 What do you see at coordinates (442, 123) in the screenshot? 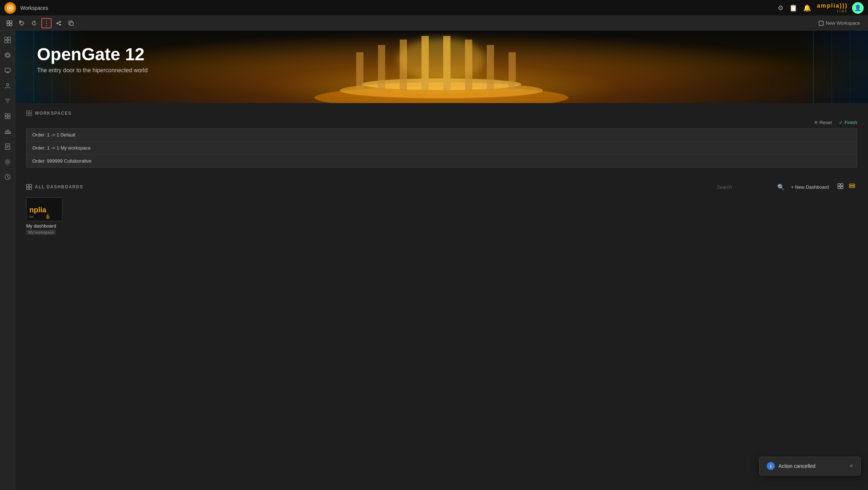
I see `workspace-controls: ✕ Reset ✓ Finish` at bounding box center [442, 123].